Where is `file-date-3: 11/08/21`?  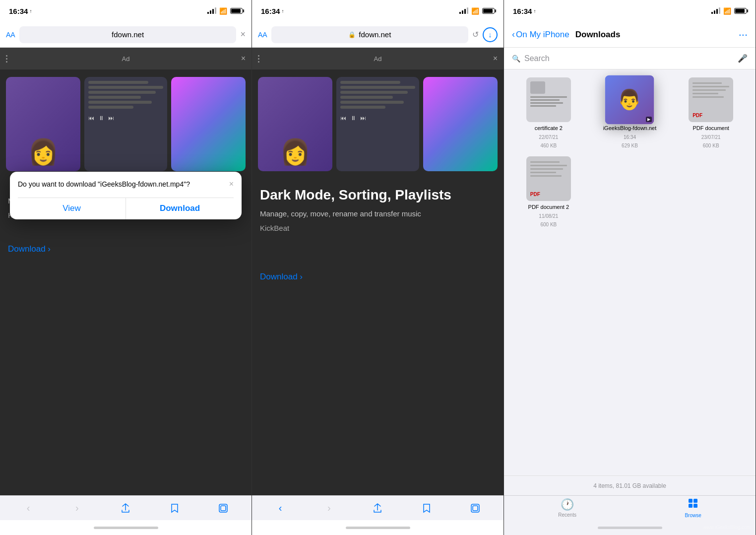
file-date-3: 11/08/21 is located at coordinates (549, 216).